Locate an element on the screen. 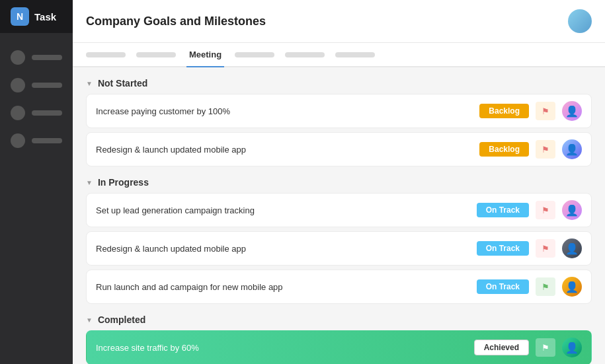 The image size is (605, 364). goal-row: Increase site traffic by 60% Achieved ⚑ is located at coordinates (339, 347).